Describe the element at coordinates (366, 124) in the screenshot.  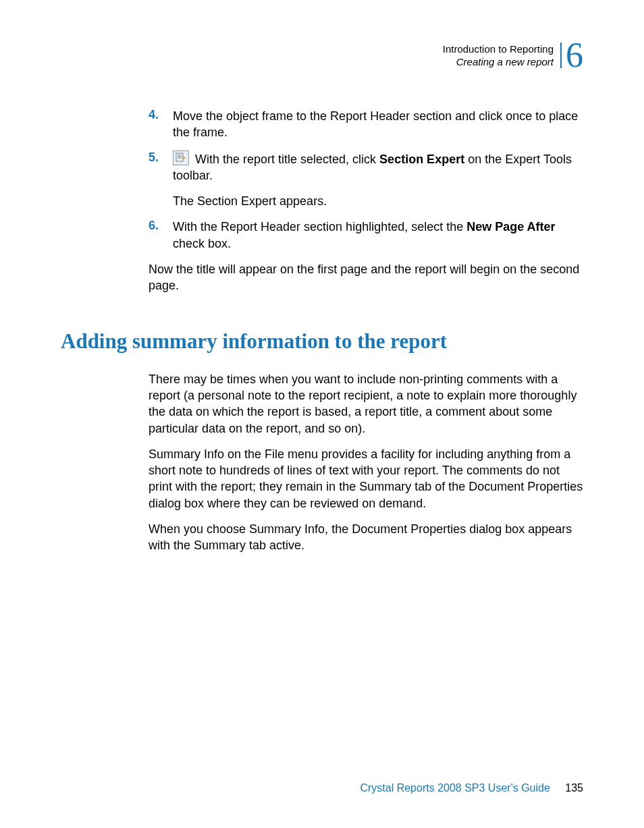
I see `step-4: 4. Move the object frame to the Report H…` at that location.